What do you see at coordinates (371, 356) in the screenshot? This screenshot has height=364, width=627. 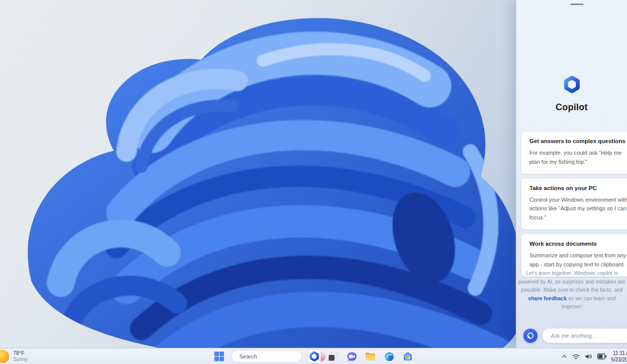 I see `file-explorer-button` at bounding box center [371, 356].